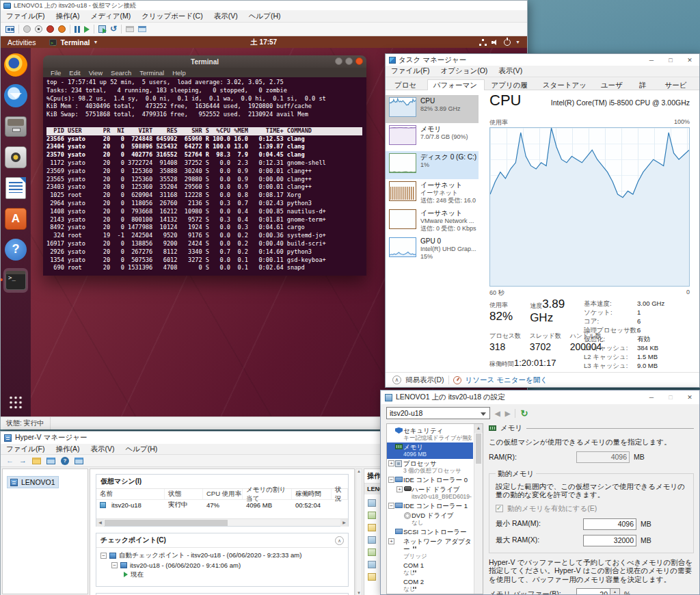 This screenshot has height=595, width=700. Describe the element at coordinates (432, 222) in the screenshot. I see `sidebar-item-ethernet-2: イーサネットVMware Network ...送信: 0 受信: 0 Kbps` at that location.